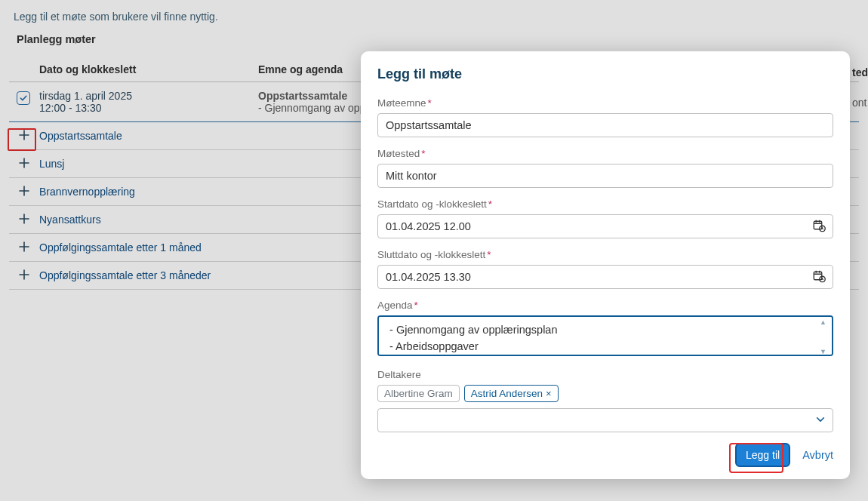 The height and width of the screenshot is (501, 868). Describe the element at coordinates (605, 103) in the screenshot. I see `label-subject: Møteemne*` at that location.